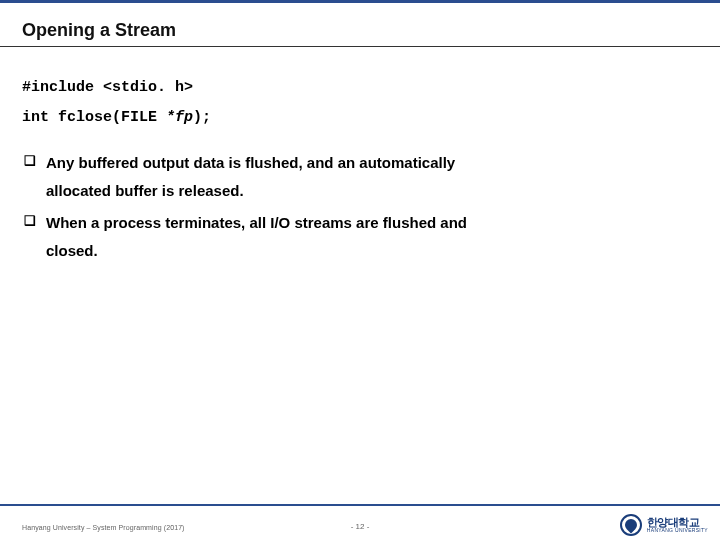 The width and height of the screenshot is (720, 540). Describe the element at coordinates (360, 505) in the screenshot. I see `footer-rule` at that location.